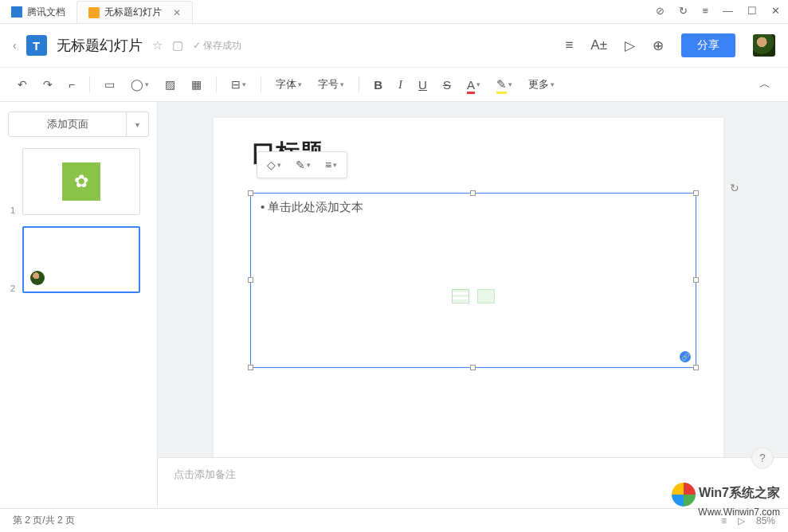 This screenshot has height=532, width=788. Describe the element at coordinates (302, 165) in the screenshot. I see `float-toolbar: ◇ ▾ ✎ ▾ ≡ ▾` at that location.